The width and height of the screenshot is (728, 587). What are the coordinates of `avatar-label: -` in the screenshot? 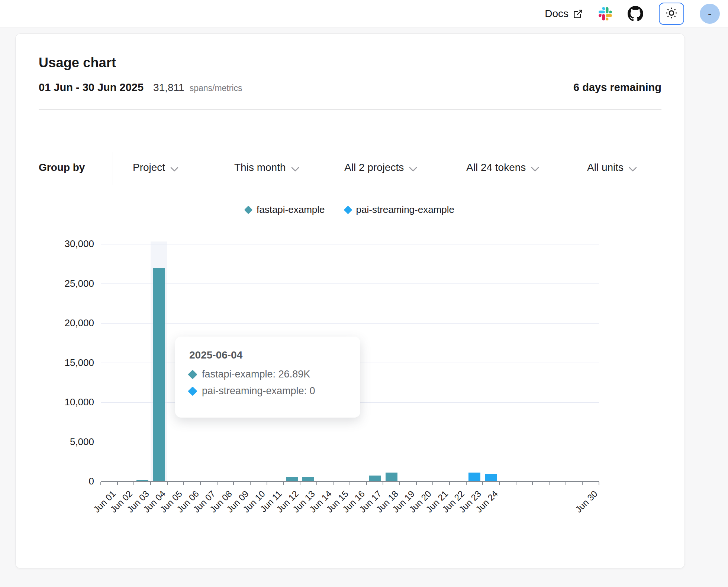 It's located at (710, 14).